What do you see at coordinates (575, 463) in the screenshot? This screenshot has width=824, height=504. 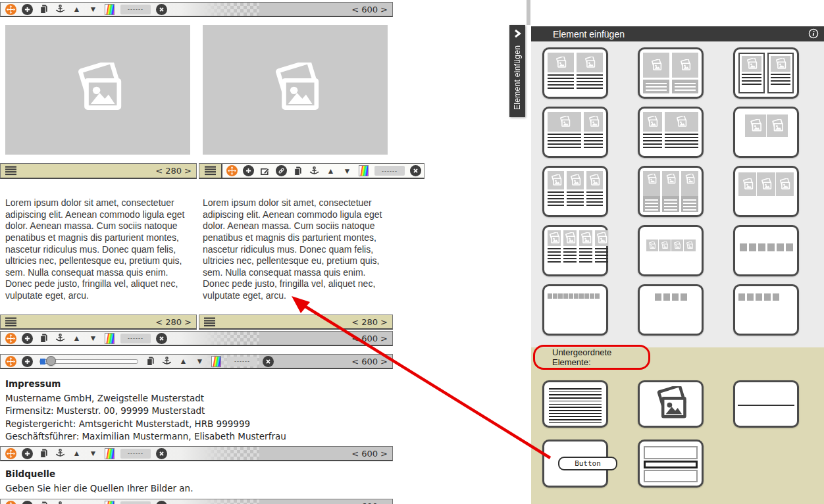 I see `sub-element-button: Button` at bounding box center [575, 463].